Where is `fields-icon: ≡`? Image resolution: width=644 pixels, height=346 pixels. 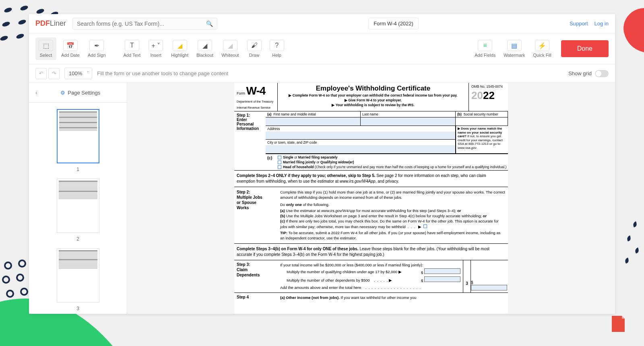 fields-icon: ≡ is located at coordinates (485, 45).